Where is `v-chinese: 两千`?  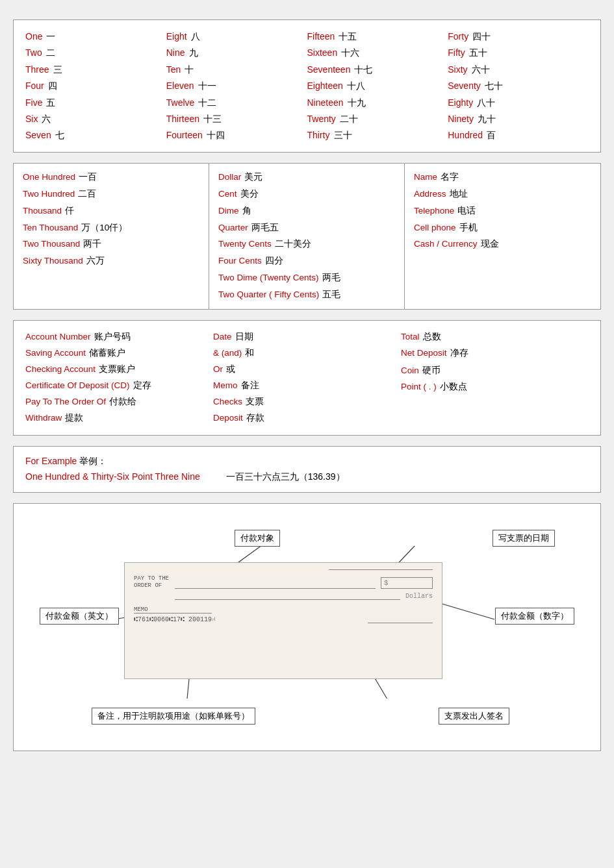 v-chinese: 两千 is located at coordinates (92, 244).